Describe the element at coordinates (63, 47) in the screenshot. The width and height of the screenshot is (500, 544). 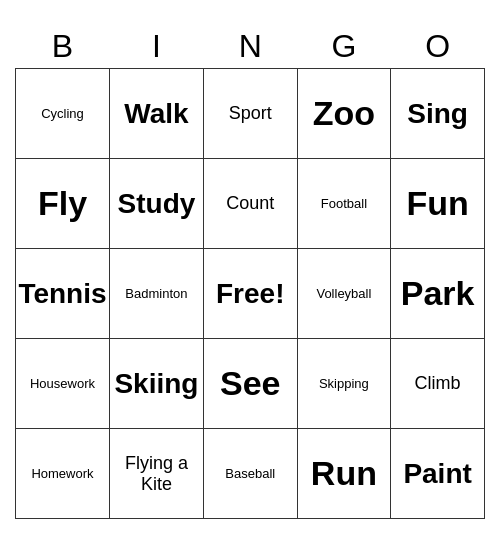
I see `header-letter: B` at that location.